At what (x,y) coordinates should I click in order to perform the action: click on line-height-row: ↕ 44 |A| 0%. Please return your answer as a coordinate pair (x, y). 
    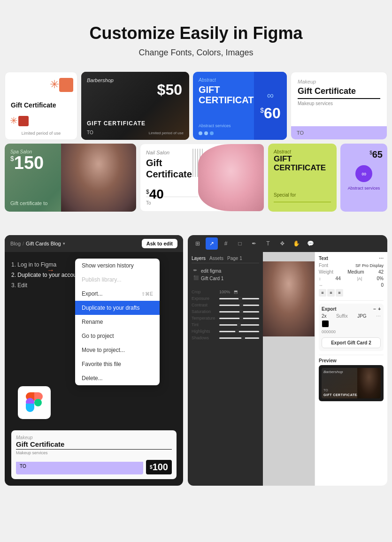
    Looking at the image, I should click on (351, 279).